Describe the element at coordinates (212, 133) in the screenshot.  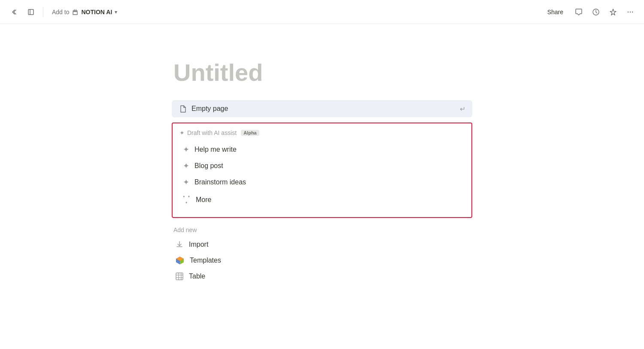
I see `ai-section-header-label: Draft with AI assist` at that location.